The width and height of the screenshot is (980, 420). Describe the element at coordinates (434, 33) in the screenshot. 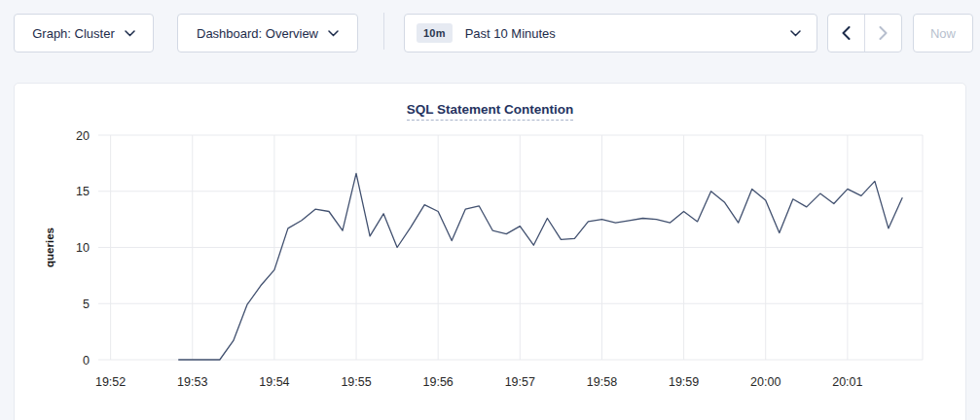

I see `time-range-badge: 10m` at that location.